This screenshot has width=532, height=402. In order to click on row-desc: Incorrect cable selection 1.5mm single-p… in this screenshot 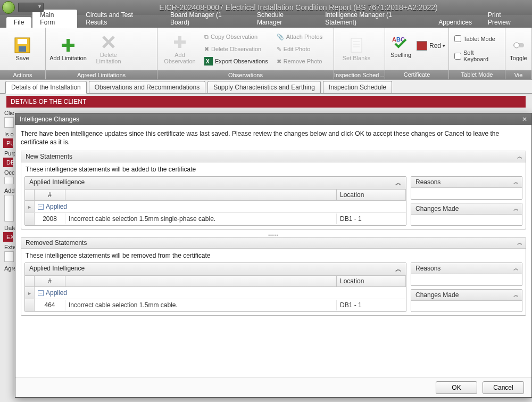, I will do `click(201, 219)`.